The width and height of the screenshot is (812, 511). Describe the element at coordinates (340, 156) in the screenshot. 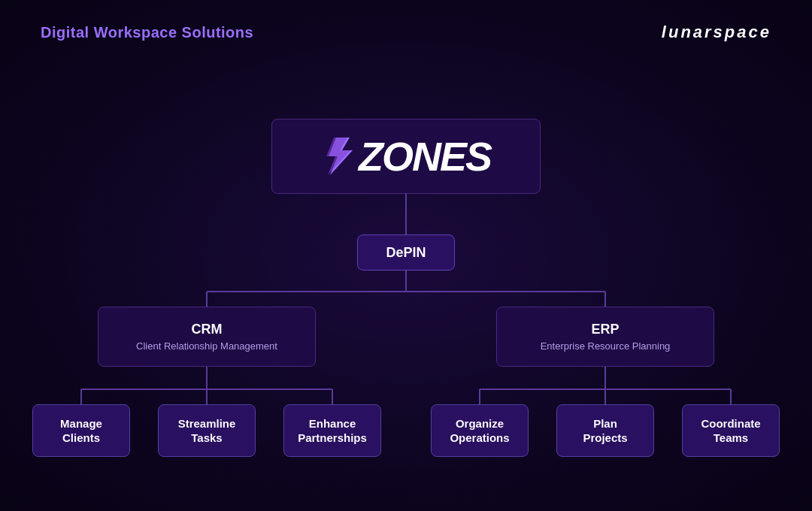

I see `zones-bolt-icon` at that location.